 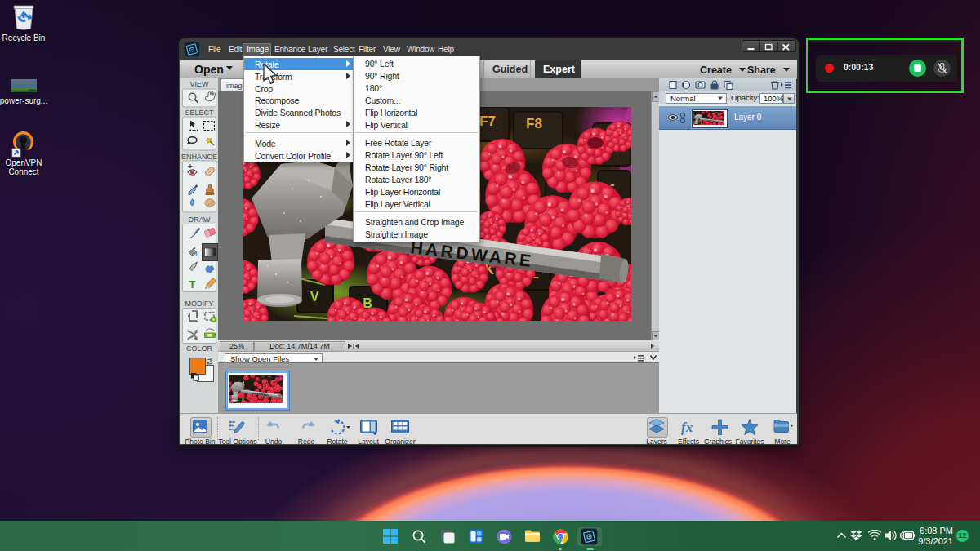 What do you see at coordinates (199, 304) in the screenshot?
I see `svg-text: MODIFY` at bounding box center [199, 304].